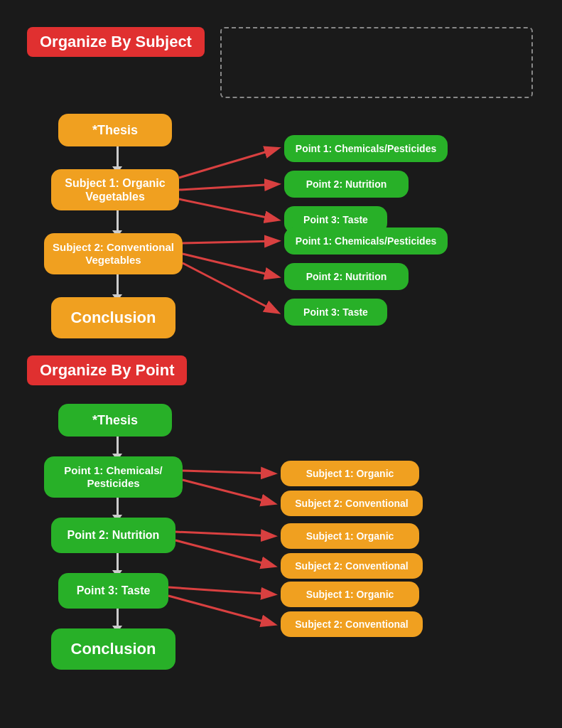  What do you see at coordinates (114, 318) in the screenshot?
I see `conclusion-node-s1: Conclusion` at bounding box center [114, 318].